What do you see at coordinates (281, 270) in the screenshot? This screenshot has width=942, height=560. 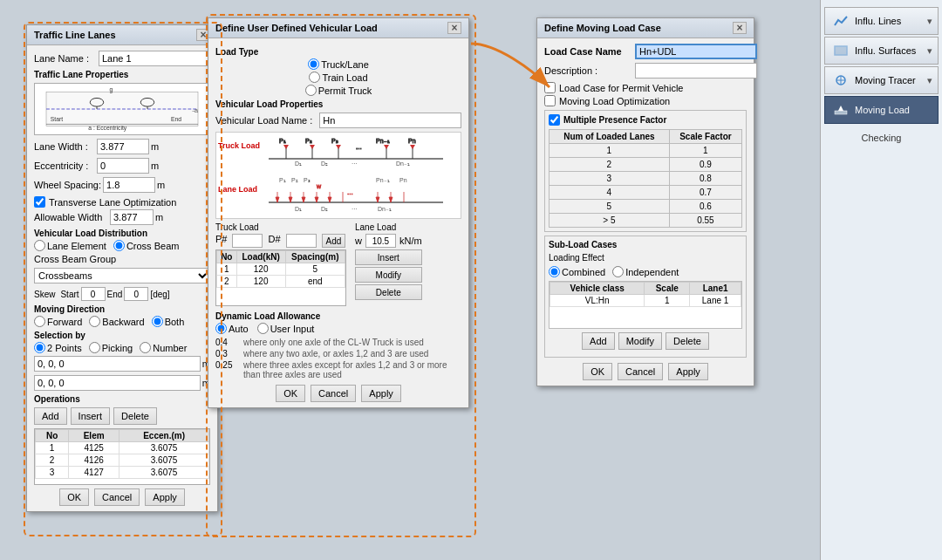 I see `table-row: 11205` at bounding box center [281, 270].